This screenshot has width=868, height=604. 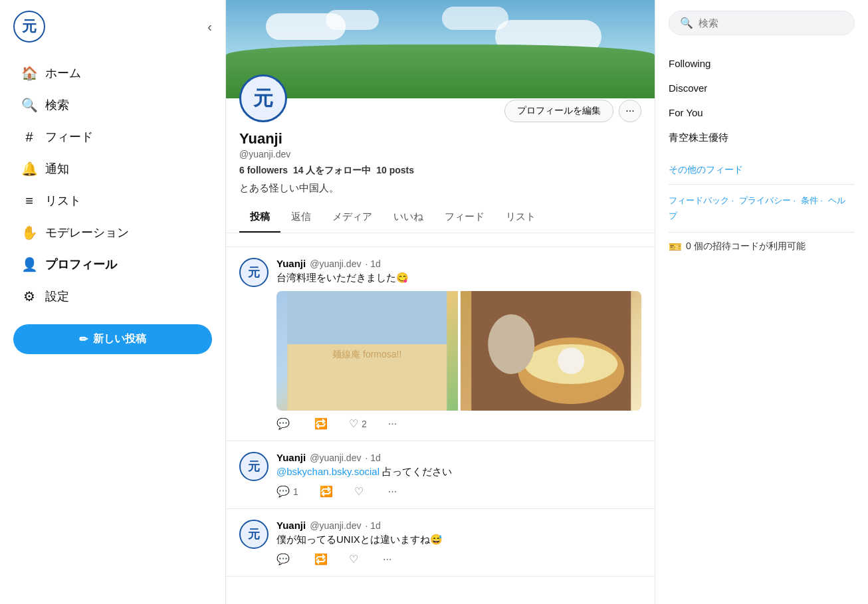 What do you see at coordinates (771, 23) in the screenshot?
I see `search-input` at bounding box center [771, 23].